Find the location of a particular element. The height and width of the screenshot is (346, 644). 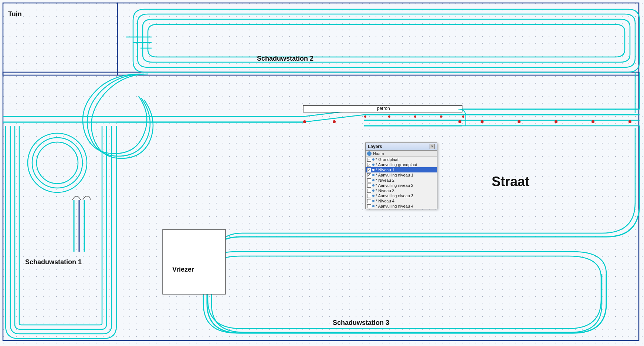

layers-row-niveau-1: ✓* Niveau 1 is located at coordinates (401, 170).